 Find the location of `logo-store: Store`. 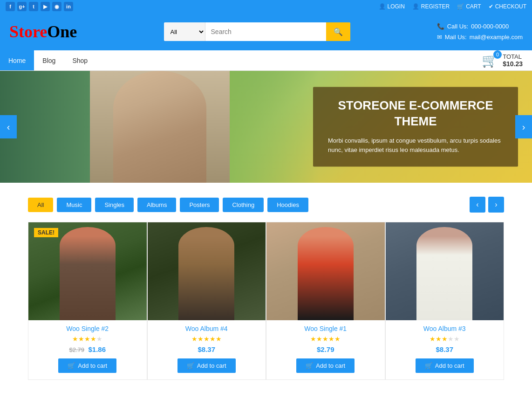

logo-store: Store is located at coordinates (28, 32).